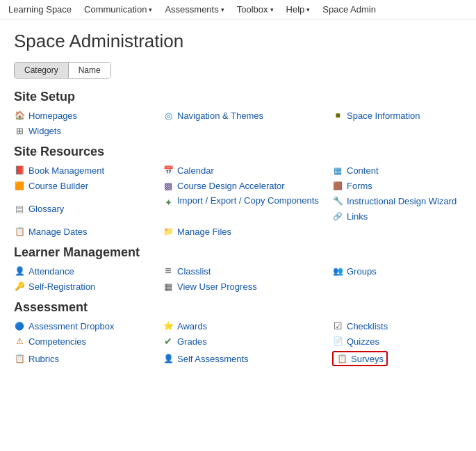 This screenshot has height=451, width=476. What do you see at coordinates (87, 208) in the screenshot?
I see `list-item: Glossary` at bounding box center [87, 208].